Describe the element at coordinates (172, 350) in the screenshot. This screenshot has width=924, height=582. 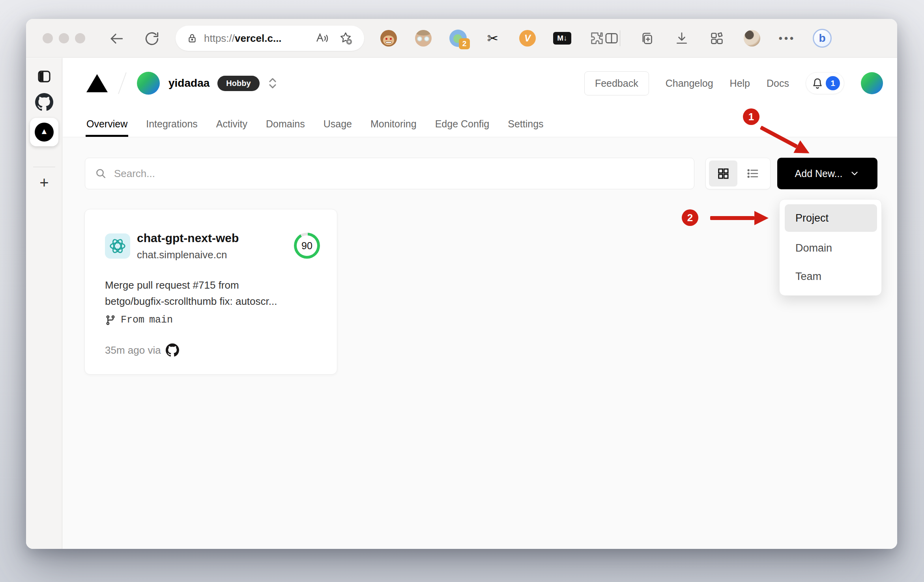
I see `github-source-icon` at that location.